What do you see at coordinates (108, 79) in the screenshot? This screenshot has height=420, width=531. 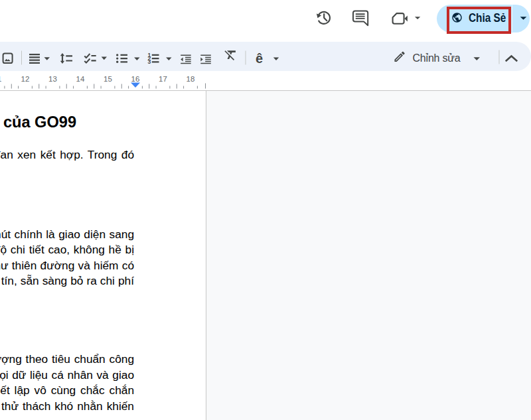 I see `svg-text: 15` at bounding box center [108, 79].